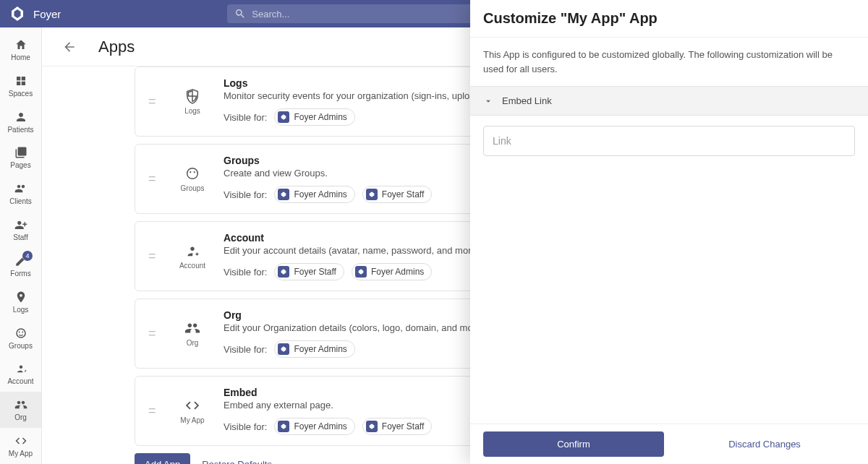 Image resolution: width=868 pixels, height=464 pixels. Describe the element at coordinates (192, 328) in the screenshot. I see `people-icon` at that location.